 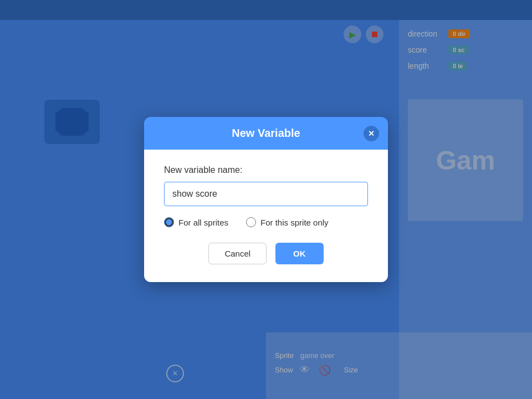 I want to click on for-this-sprite-option: For this sprite only, so click(x=287, y=222).